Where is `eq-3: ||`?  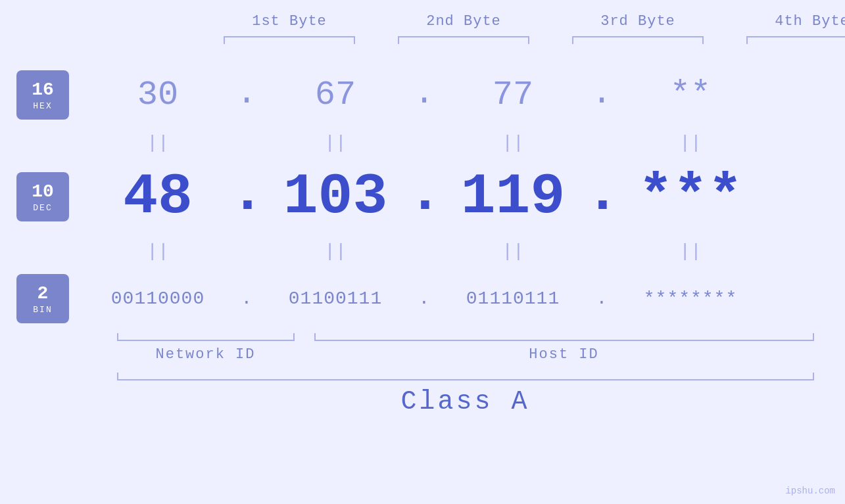 eq-3: || is located at coordinates (513, 143).